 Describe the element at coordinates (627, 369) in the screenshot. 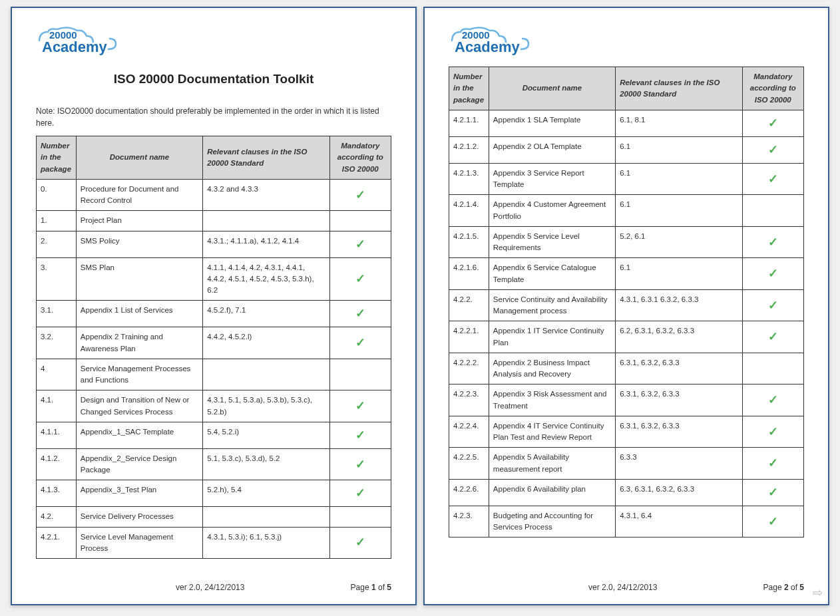

I see `table-row: 4.2.2.2.Appendix 2 Business Impact Analy…` at that location.